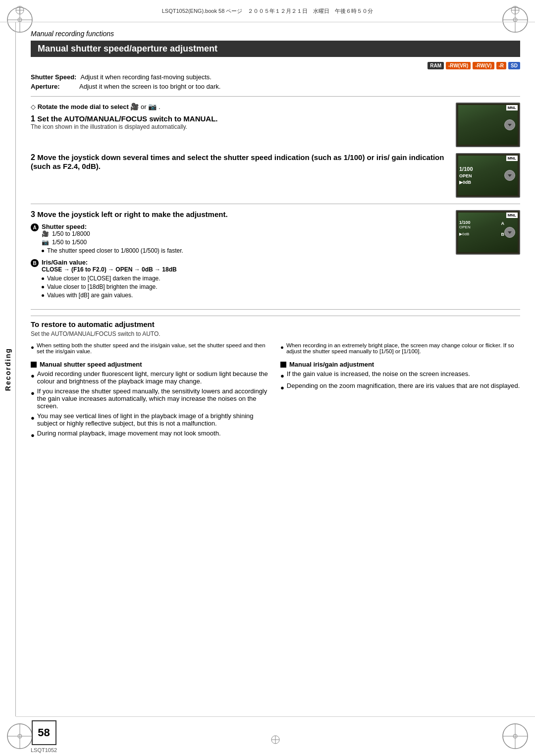 The image size is (535, 756). I want to click on step3-a-item3: The shutter speed closer to 1/8000 (1/50…, so click(245, 251).